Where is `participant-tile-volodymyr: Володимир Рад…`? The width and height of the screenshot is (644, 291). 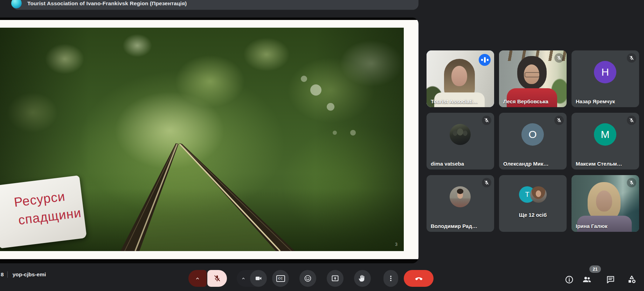
participant-tile-volodymyr: Володимир Рад… is located at coordinates (460, 203).